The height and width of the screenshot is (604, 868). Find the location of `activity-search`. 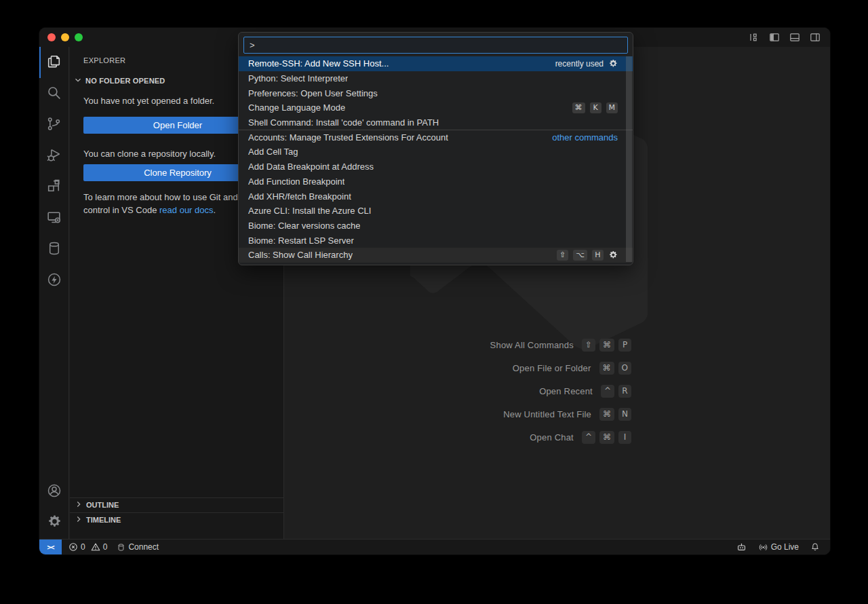

activity-search is located at coordinates (54, 94).